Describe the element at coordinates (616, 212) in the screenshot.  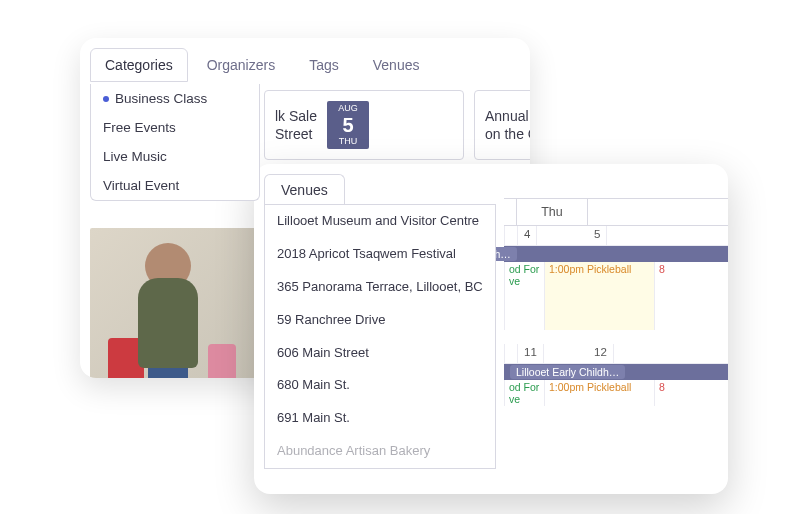
I see `calendar-header-row: Thu` at that location.